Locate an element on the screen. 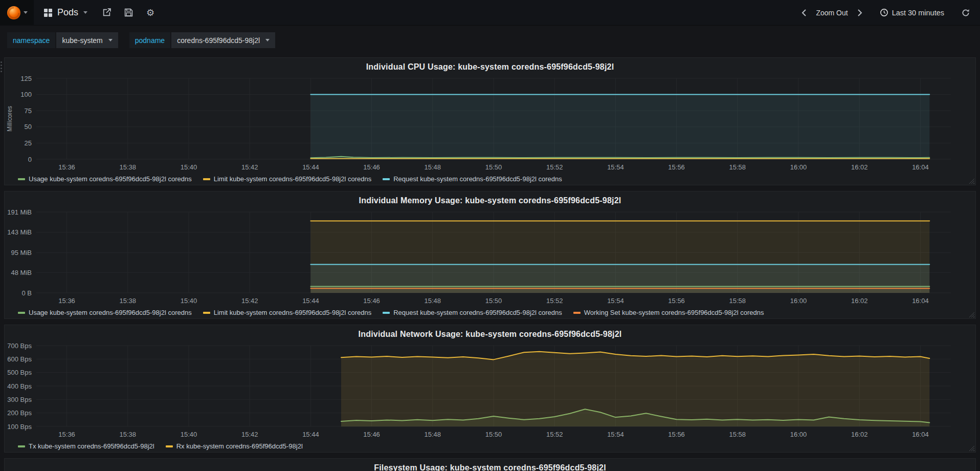 Image resolution: width=980 pixels, height=471 pixels. variable-podname-current: coredns-695f96dcd5-98j2l is located at coordinates (218, 40).